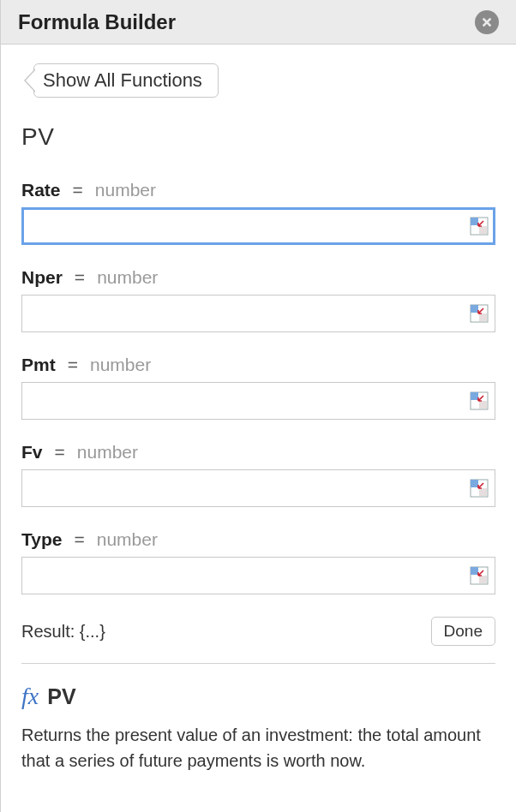  I want to click on arg-input-fv, so click(259, 488).